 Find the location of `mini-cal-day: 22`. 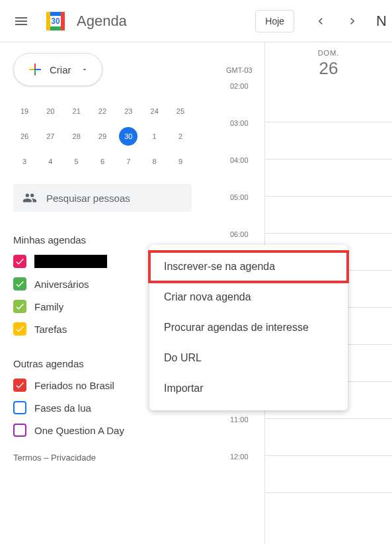

mini-cal-day: 22 is located at coordinates (102, 111).